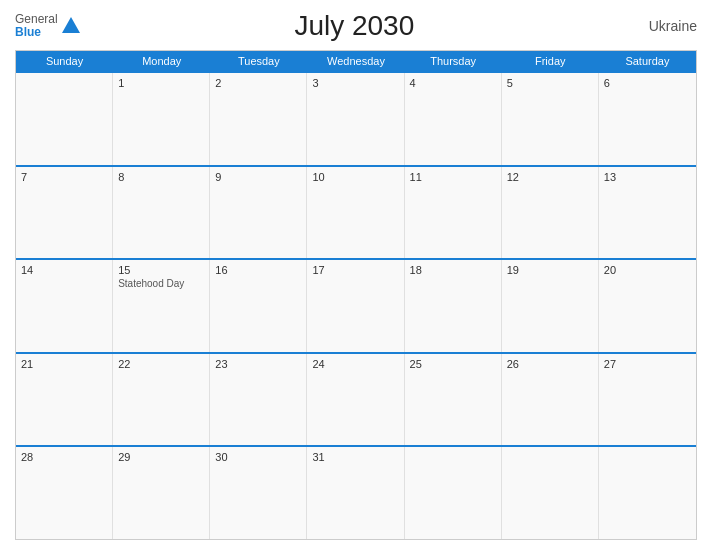 This screenshot has width=712, height=550. I want to click on day-header-sunday: Sunday, so click(64, 61).